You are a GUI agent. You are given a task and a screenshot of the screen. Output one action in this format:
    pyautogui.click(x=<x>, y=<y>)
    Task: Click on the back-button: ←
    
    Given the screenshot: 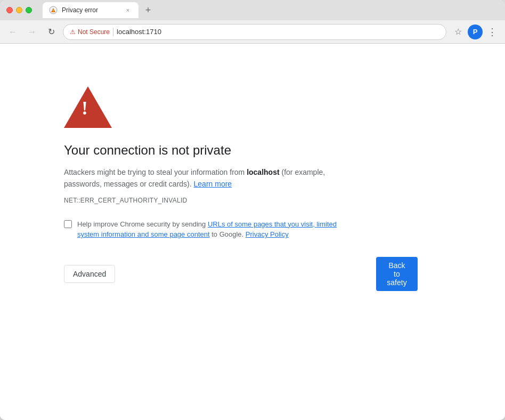 What is the action you would take?
    pyautogui.click(x=13, y=32)
    